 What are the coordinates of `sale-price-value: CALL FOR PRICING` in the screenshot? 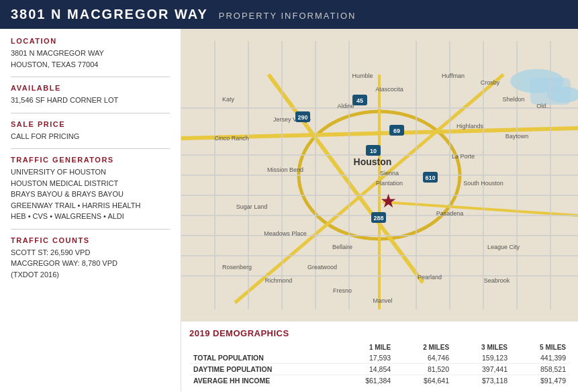 It's located at (90, 137).